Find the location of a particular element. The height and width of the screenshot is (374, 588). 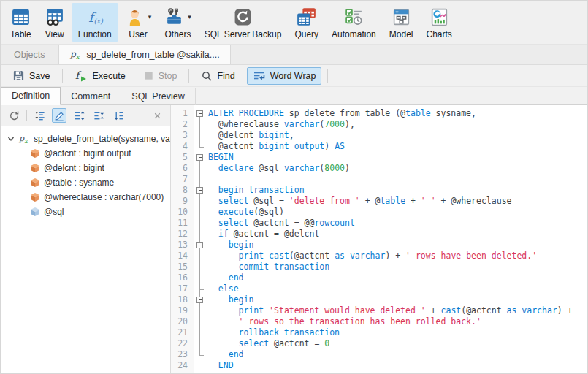

collapse-rows-icon is located at coordinates (99, 115).